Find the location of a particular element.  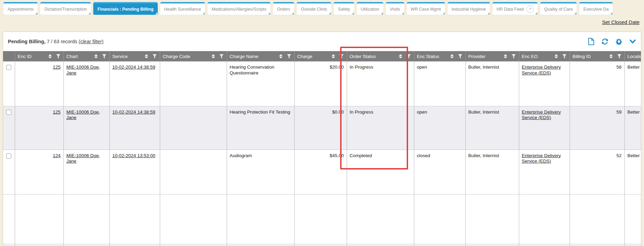

tab-executive-dashboard: Executive Da is located at coordinates (596, 8).